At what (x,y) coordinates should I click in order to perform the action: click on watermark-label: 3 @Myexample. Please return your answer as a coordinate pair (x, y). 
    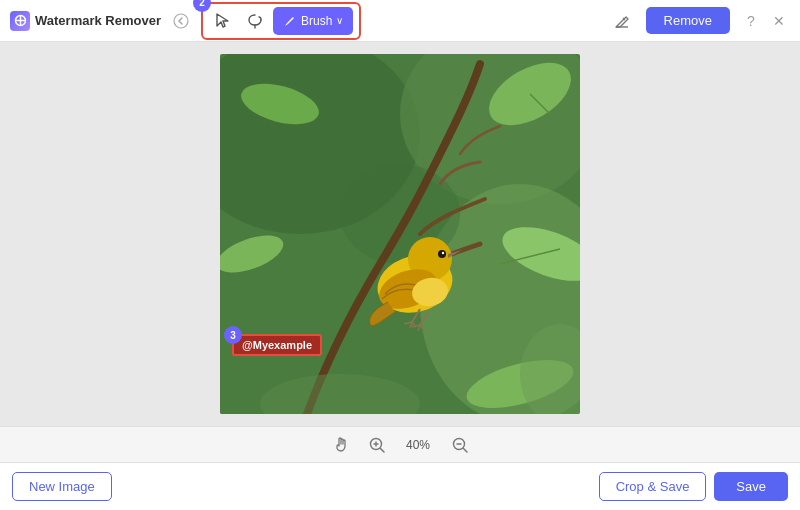
    Looking at the image, I should click on (277, 345).